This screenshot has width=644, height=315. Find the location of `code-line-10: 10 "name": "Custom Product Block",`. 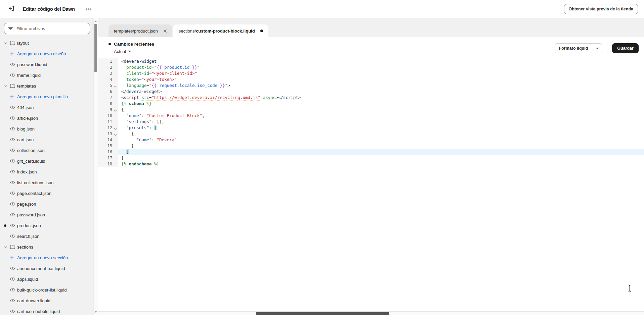

code-line-10: 10 "name": "Custom Product Block", is located at coordinates (371, 116).